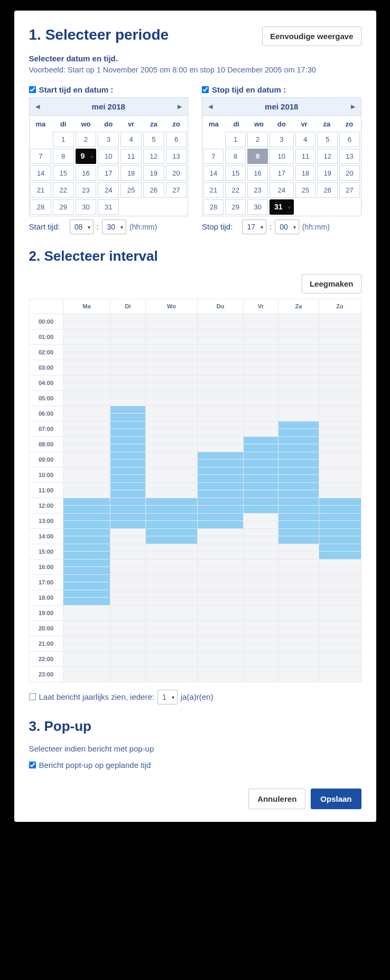 The height and width of the screenshot is (980, 390). What do you see at coordinates (32, 697) in the screenshot?
I see `yearly-checkbox` at bounding box center [32, 697].